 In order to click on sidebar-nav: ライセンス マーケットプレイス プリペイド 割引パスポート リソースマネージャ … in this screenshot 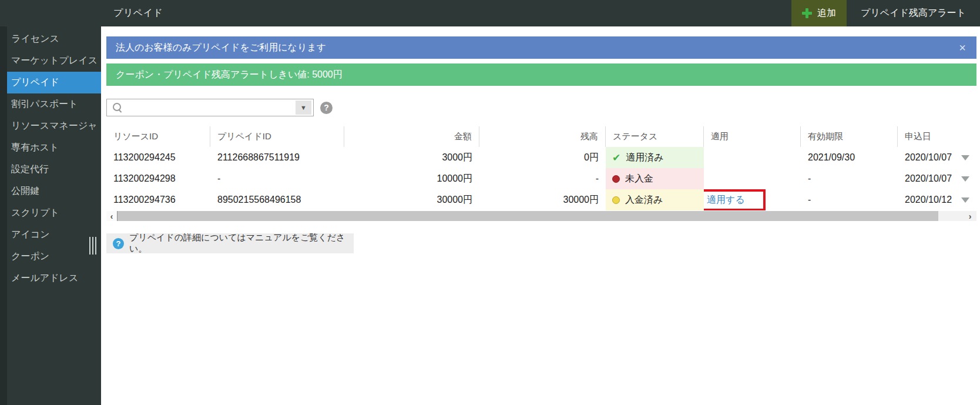, I will do `click(51, 158)`.